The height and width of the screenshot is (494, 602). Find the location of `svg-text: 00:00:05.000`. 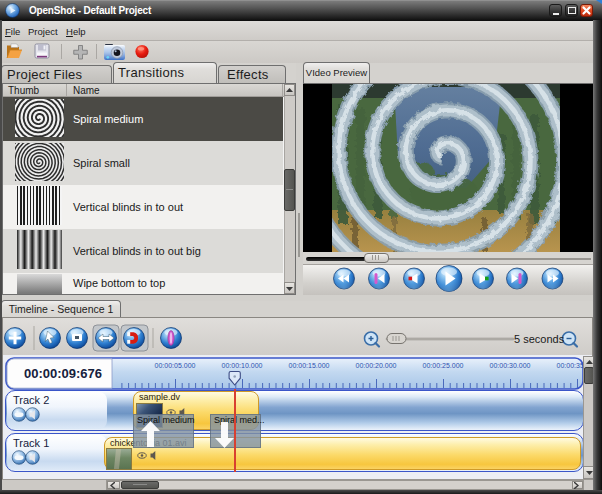

svg-text: 00:00:05.000 is located at coordinates (176, 366).